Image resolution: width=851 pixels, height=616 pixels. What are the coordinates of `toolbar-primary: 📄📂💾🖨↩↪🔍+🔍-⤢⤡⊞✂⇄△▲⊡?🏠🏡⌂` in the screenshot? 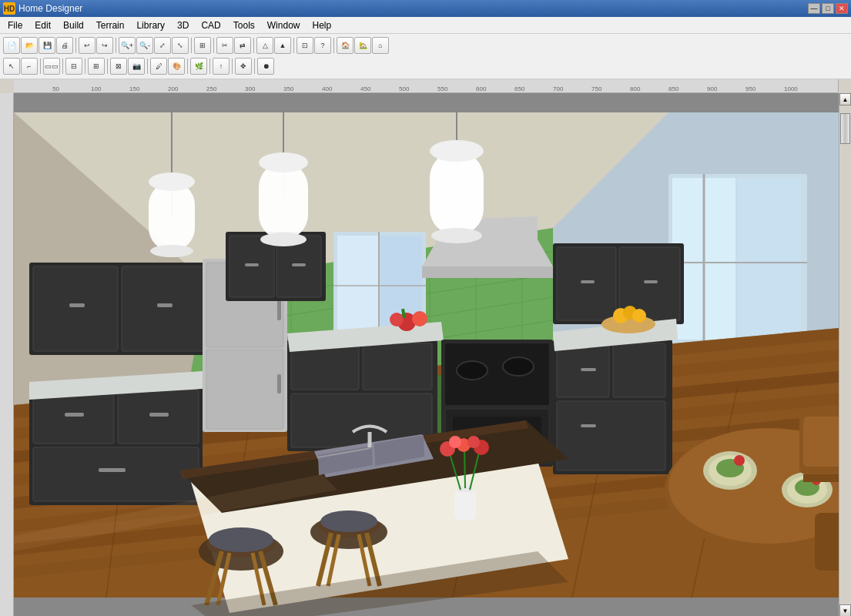 It's located at (425, 45).